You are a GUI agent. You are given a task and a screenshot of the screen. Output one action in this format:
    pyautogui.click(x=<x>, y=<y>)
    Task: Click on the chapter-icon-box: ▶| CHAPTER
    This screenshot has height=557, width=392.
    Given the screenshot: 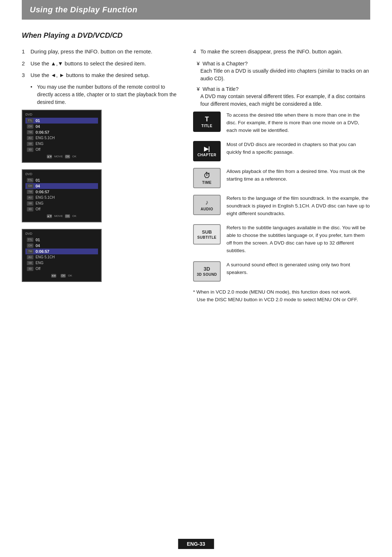 What is the action you would take?
    pyautogui.click(x=207, y=151)
    